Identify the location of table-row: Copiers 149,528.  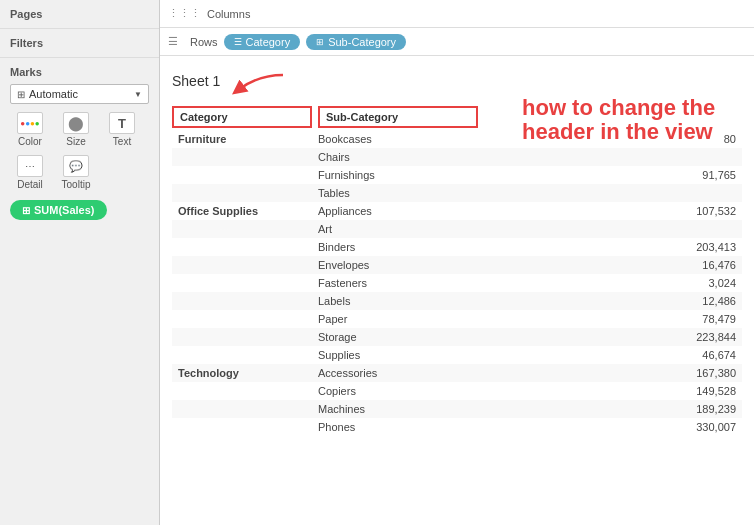
(457, 391).